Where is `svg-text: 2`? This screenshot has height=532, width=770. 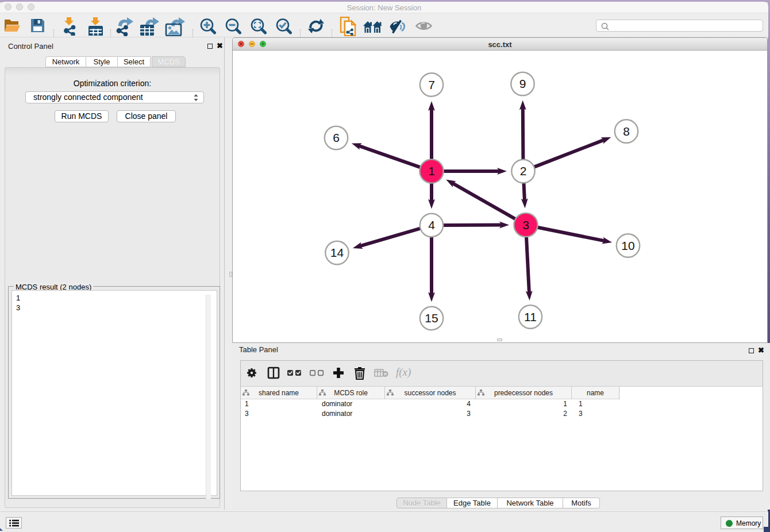 svg-text: 2 is located at coordinates (523, 171).